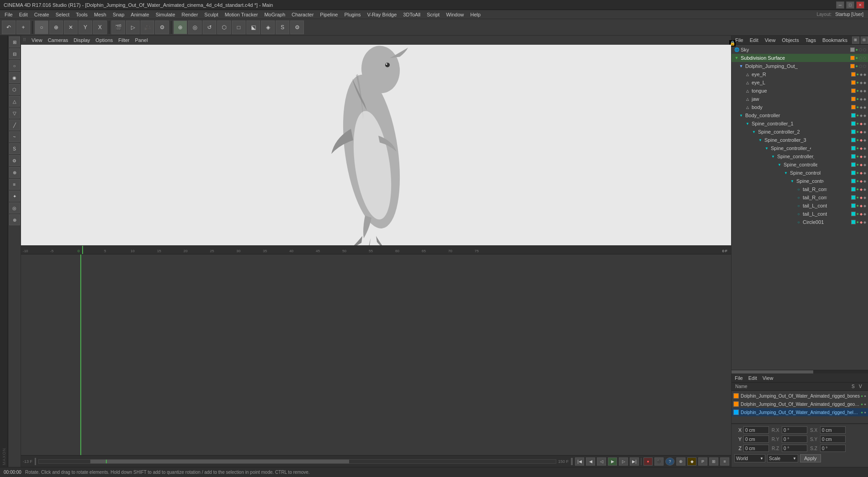 This screenshot has width=868, height=477. I want to click on tab-bookmarks: Bookmarks, so click(835, 40).